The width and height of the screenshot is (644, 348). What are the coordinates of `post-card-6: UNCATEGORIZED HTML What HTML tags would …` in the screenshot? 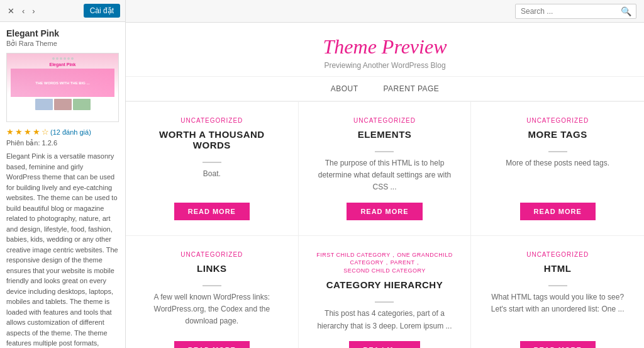 It's located at (557, 292).